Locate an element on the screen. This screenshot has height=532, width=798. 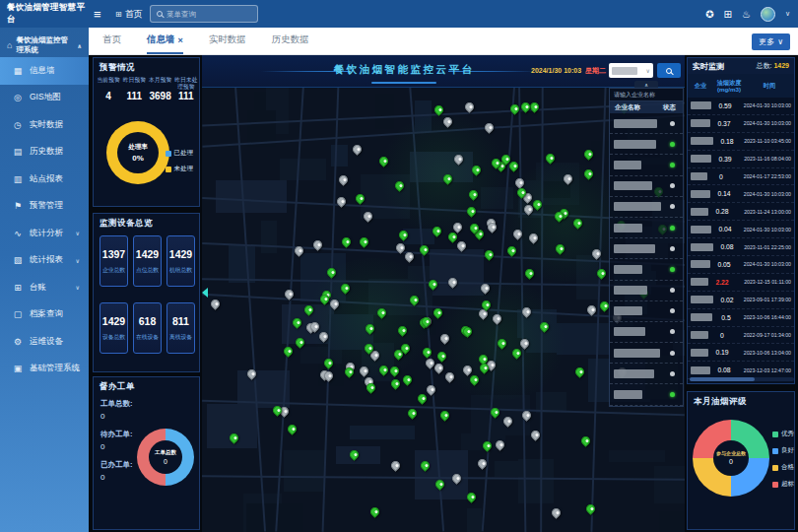
table-row: 0.14 2024-01-30 10:03:00 is located at coordinates (741, 194).